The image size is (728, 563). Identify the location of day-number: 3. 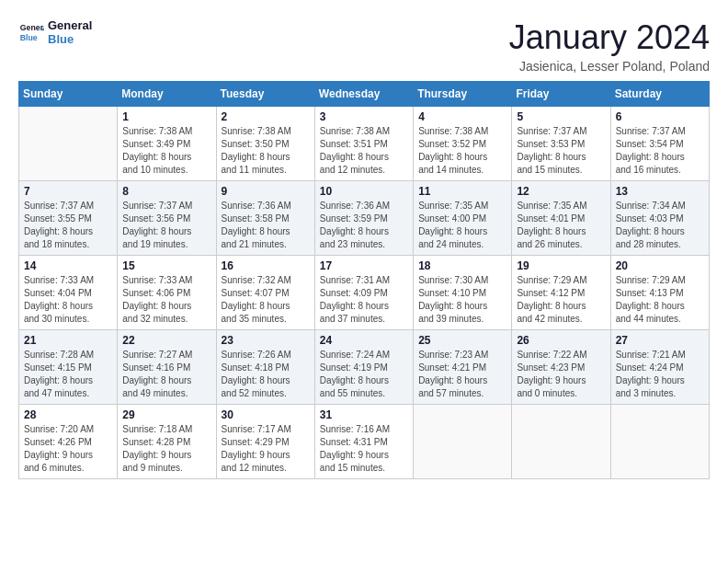
(364, 117).